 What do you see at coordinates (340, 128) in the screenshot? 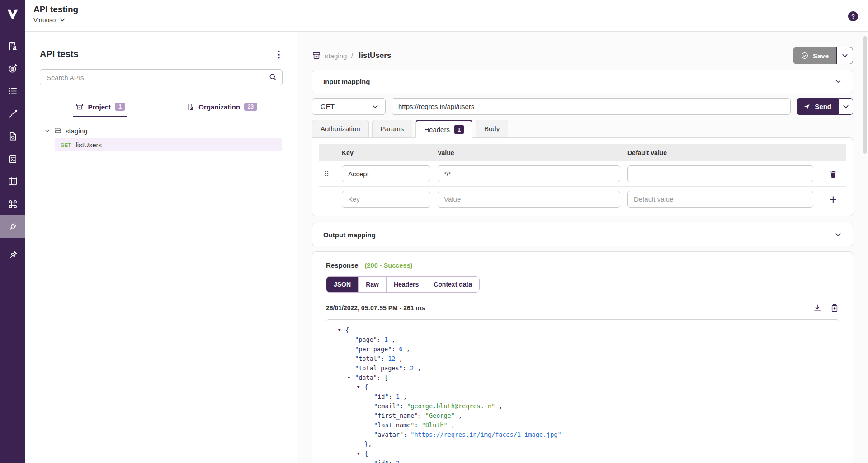
I see `tab-authorization: Authorization` at bounding box center [340, 128].